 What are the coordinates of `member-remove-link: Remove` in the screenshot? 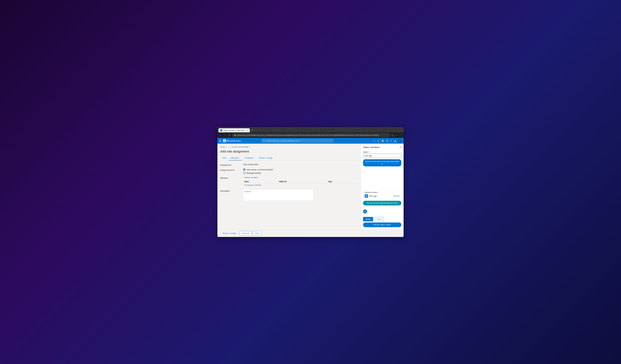 It's located at (397, 196).